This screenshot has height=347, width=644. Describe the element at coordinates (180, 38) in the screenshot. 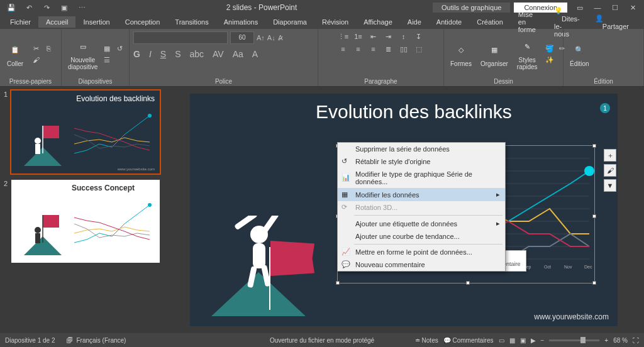

I see `font-family-select` at that location.